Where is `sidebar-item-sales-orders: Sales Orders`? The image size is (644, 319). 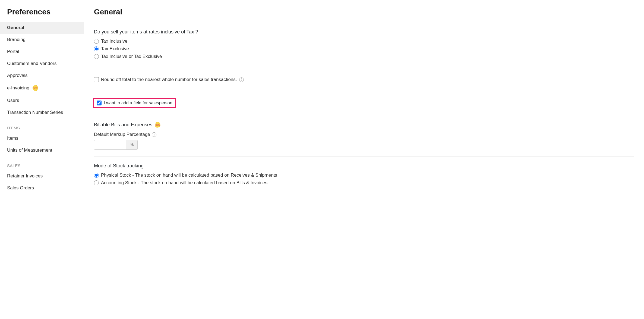 sidebar-item-sales-orders: Sales Orders is located at coordinates (42, 188).